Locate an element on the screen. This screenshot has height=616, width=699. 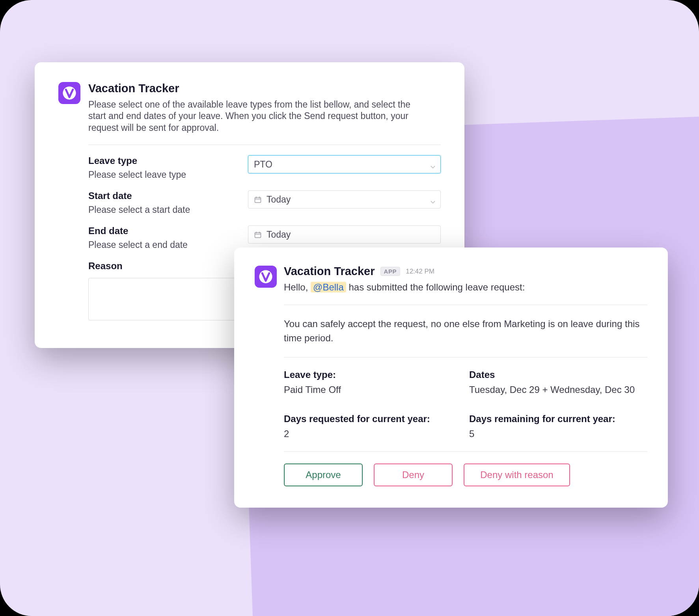
greeting-suffix: has submitted the following leave reques… is located at coordinates (436, 287).